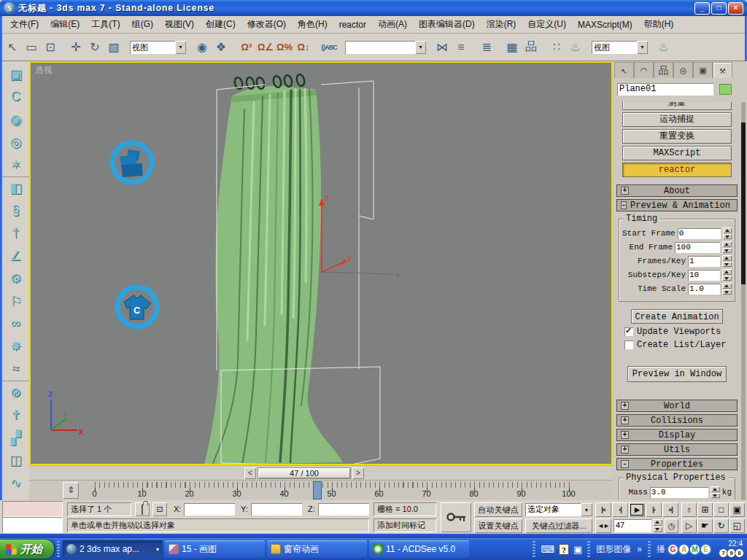  What do you see at coordinates (312, 25) in the screenshot?
I see `menu-character: 角色(H)` at bounding box center [312, 25].